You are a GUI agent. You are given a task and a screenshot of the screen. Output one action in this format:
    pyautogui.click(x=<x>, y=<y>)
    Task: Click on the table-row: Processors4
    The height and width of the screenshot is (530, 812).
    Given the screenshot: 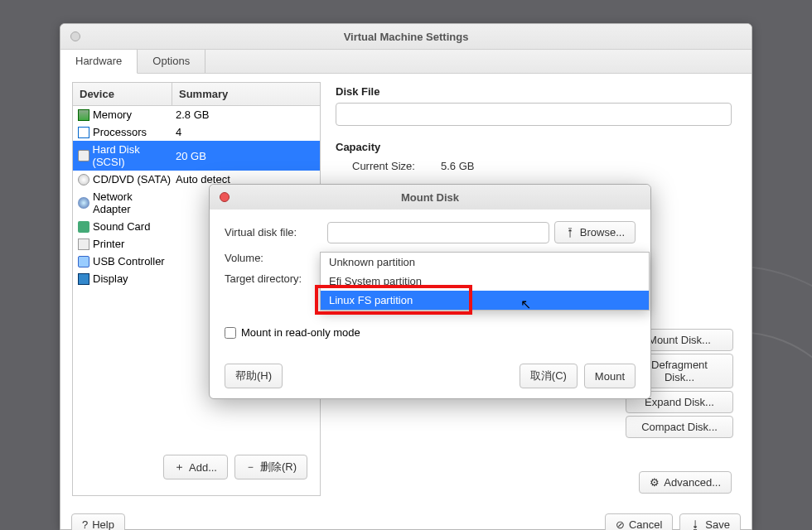 What is the action you would take?
    pyautogui.click(x=196, y=132)
    